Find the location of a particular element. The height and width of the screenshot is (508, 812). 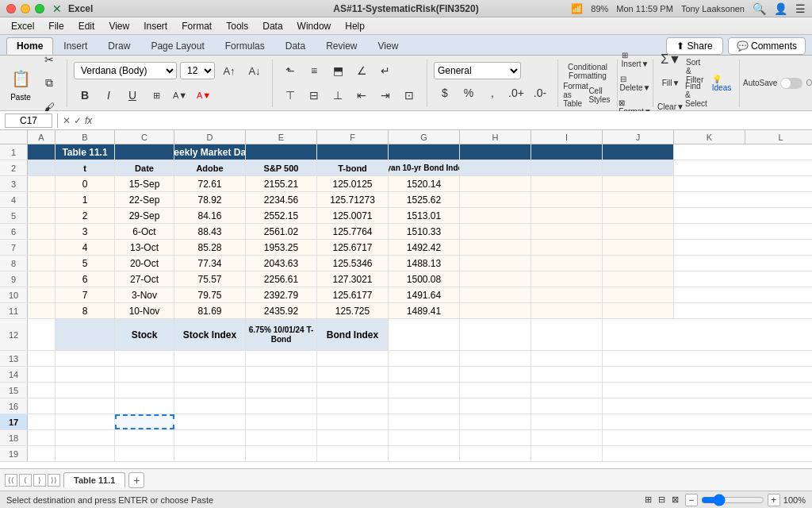

cell-b17 is located at coordinates (86, 422).